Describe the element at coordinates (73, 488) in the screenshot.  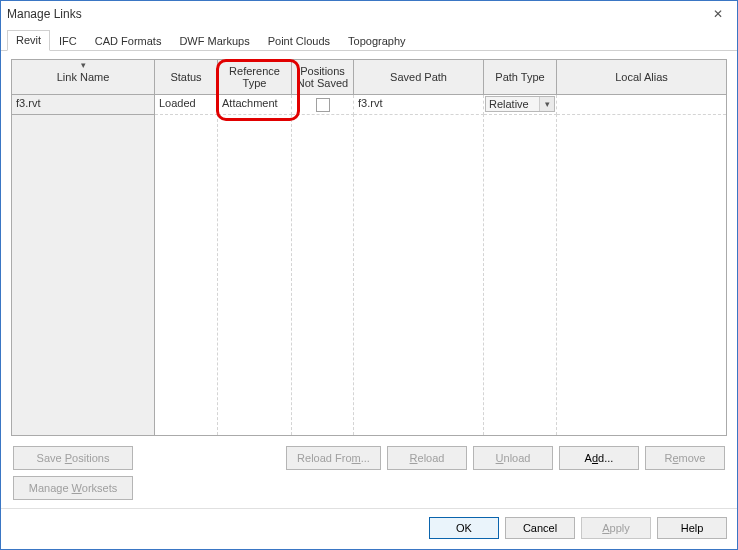
I see `manage-worksets-button: Manage Worksets` at that location.